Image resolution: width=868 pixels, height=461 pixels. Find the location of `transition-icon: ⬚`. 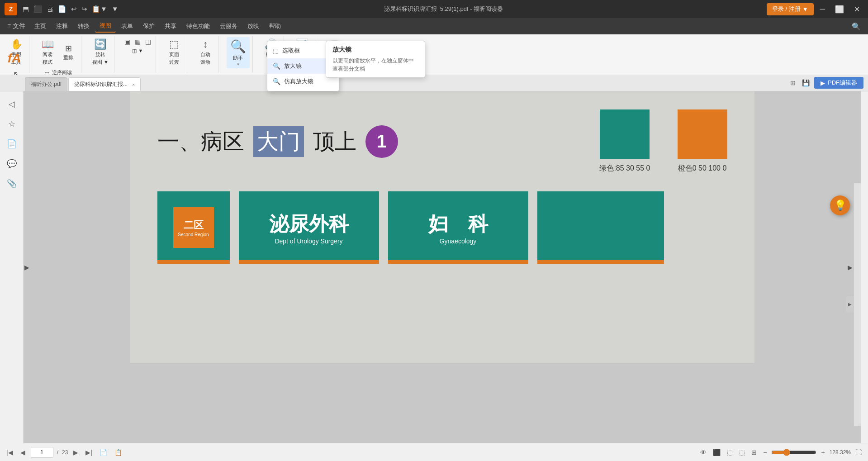

transition-icon: ⬚ is located at coordinates (174, 44).